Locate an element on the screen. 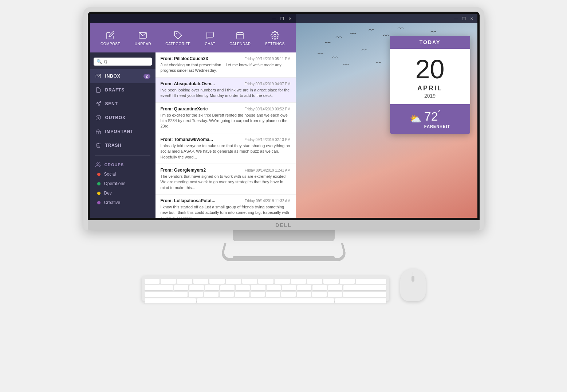 This screenshot has width=567, height=392. sidebar-item-outbox: OUTBOX is located at coordinates (123, 118).